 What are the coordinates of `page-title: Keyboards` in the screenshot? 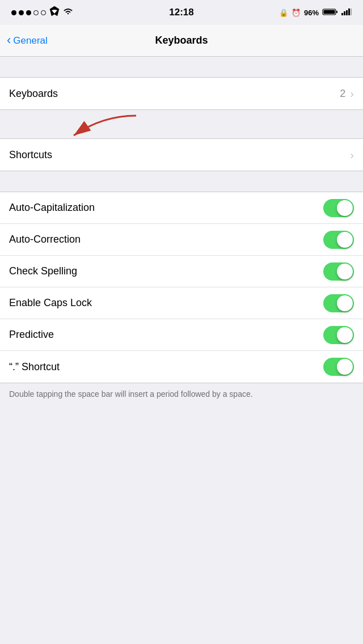 It's located at (182, 41).